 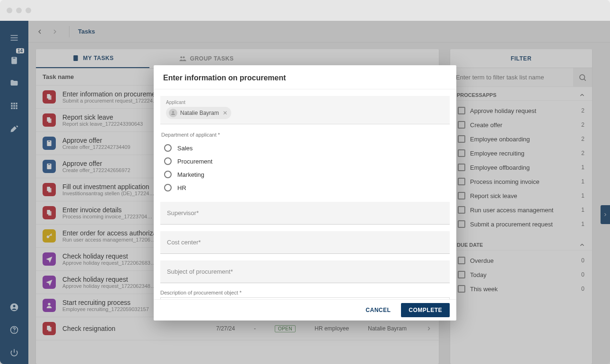 I want to click on nav-power-icon, so click(x=14, y=353).